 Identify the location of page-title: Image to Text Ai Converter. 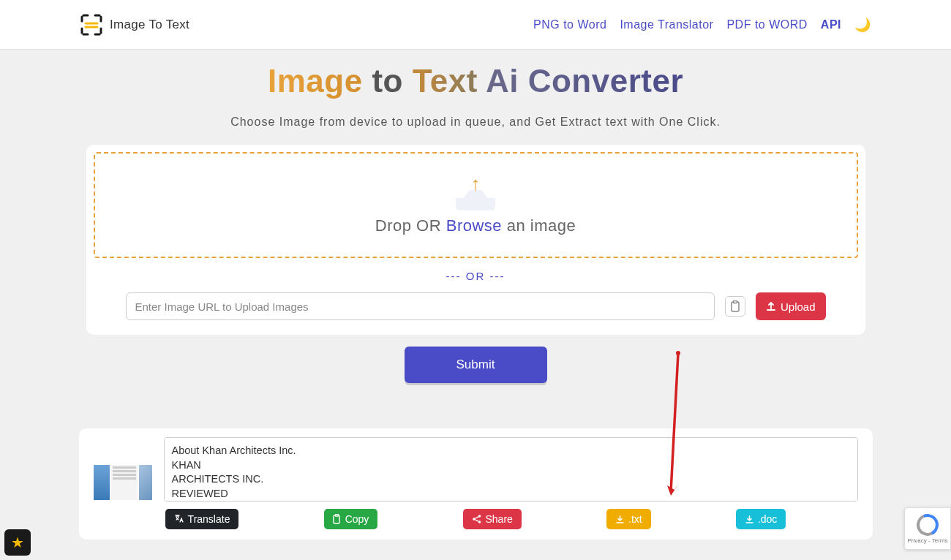
(476, 81).